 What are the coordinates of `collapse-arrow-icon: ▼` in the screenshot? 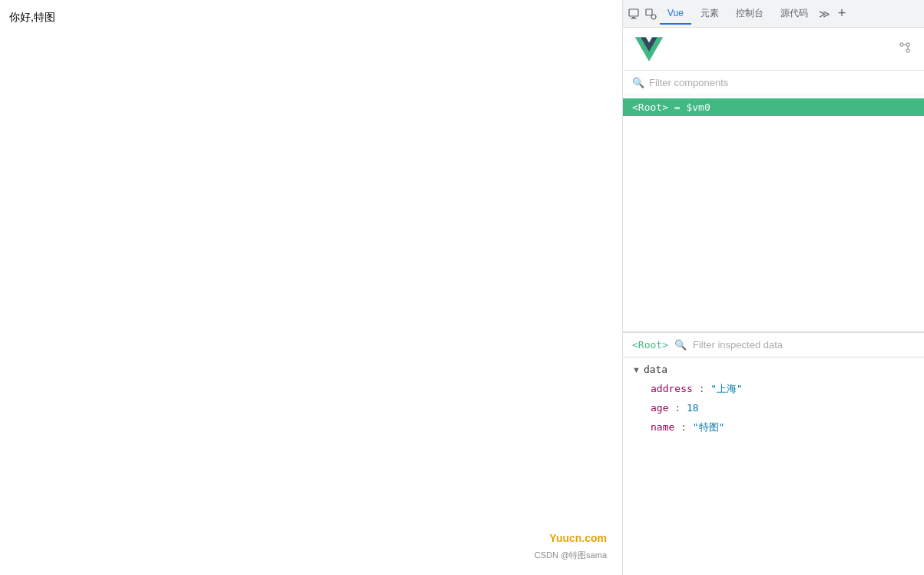 It's located at (636, 370).